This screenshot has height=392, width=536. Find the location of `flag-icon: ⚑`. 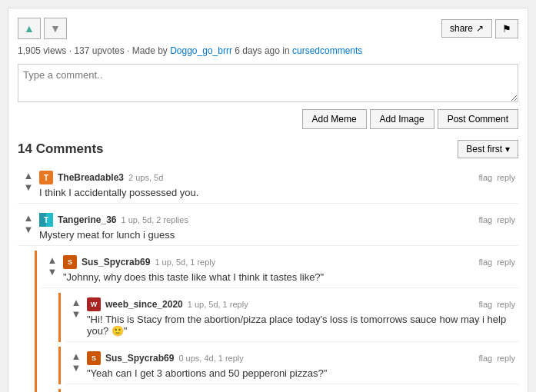

flag-icon: ⚑ is located at coordinates (507, 29).